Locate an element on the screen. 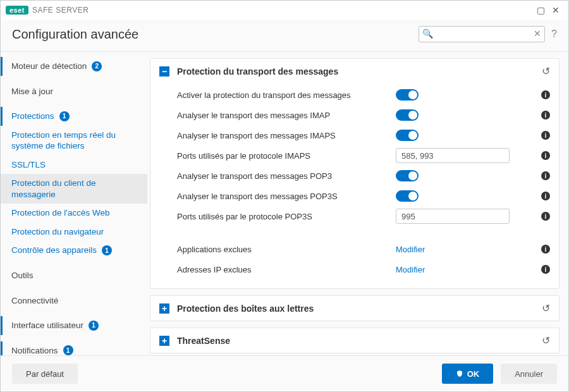  row-excluded-ips: Adresses IP exclues Modifier i is located at coordinates (364, 269).